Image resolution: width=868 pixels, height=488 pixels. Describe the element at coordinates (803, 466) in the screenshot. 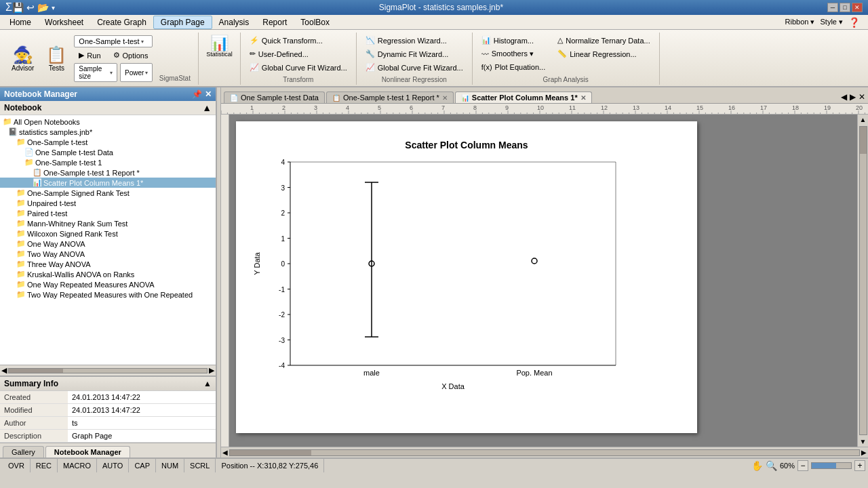

I see `zoom-decrease-button: −` at that location.